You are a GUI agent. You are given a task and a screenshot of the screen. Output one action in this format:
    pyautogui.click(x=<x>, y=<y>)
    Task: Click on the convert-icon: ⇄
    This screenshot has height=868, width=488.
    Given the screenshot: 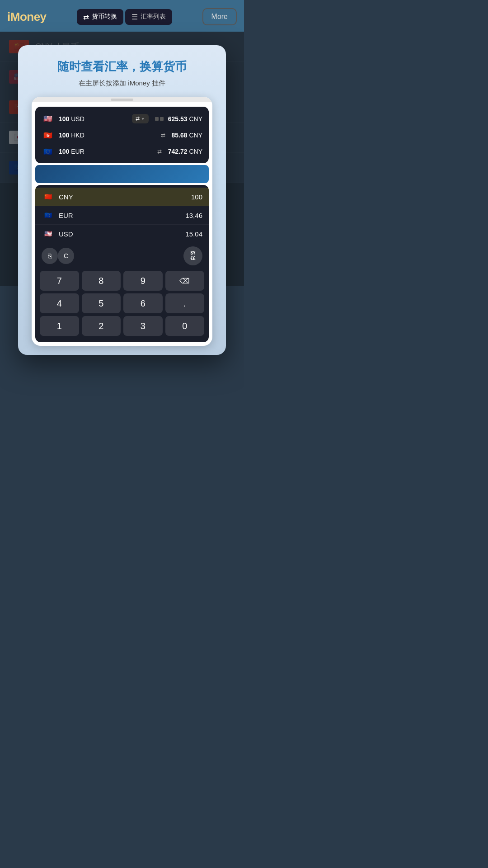 What is the action you would take?
    pyautogui.click(x=86, y=17)
    